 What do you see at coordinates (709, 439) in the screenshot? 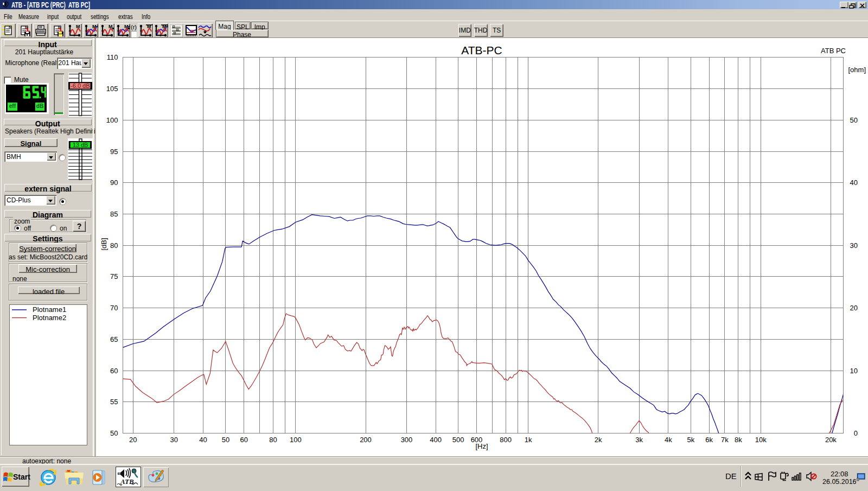
I see `svg-text: 6k` at bounding box center [709, 439].